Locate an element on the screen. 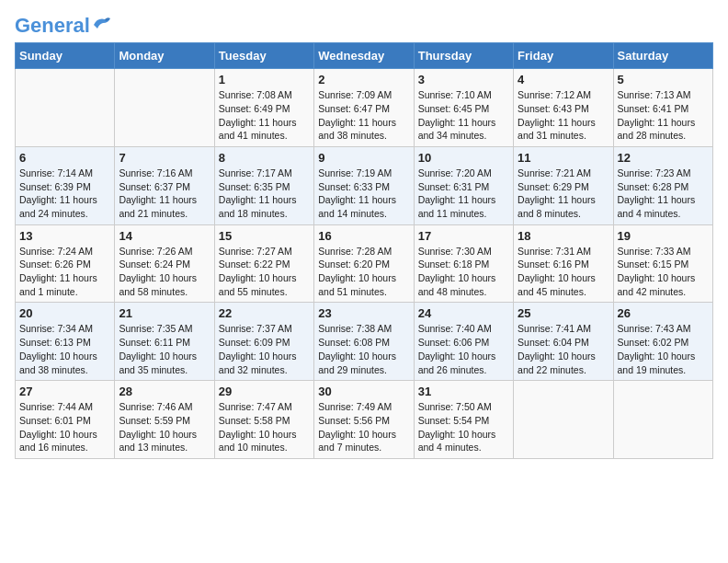  calendar-cell: 24Sunrise: 7:40 AMSunset: 6:06 PMDayligh… is located at coordinates (463, 342).